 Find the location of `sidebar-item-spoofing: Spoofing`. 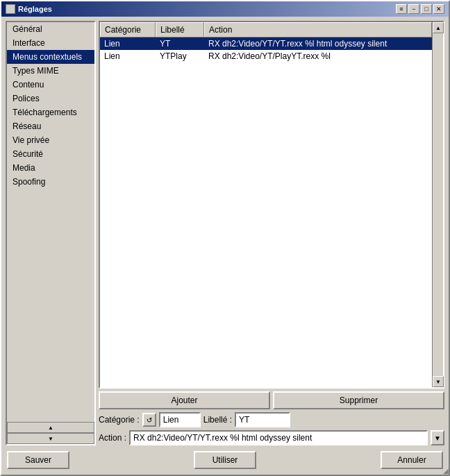

sidebar-item-spoofing: Spoofing is located at coordinates (51, 182).